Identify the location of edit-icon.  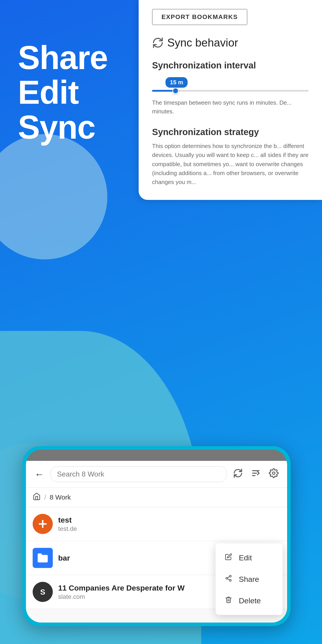
(228, 558).